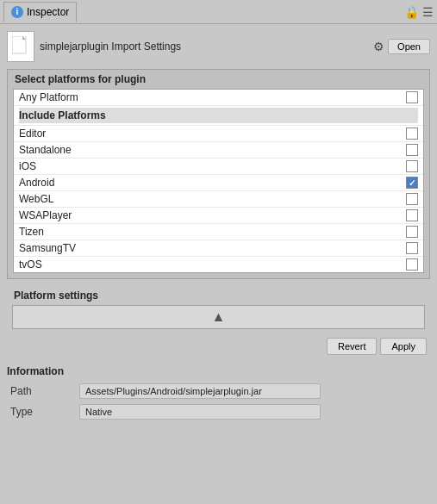 Image resolution: width=437 pixels, height=504 pixels. What do you see at coordinates (412, 150) in the screenshot?
I see `platform-standalone-checkbox` at bounding box center [412, 150].